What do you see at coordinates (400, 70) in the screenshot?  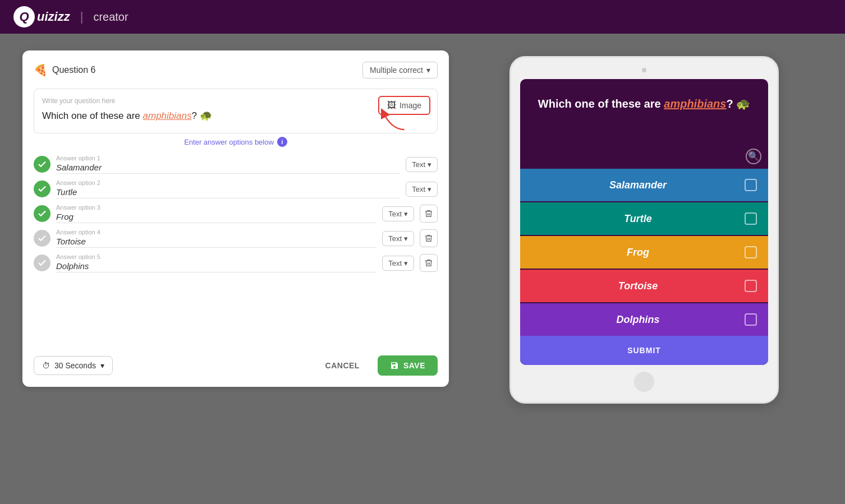 I see `question-type-dropdown: Multiple correct ▾` at bounding box center [400, 70].